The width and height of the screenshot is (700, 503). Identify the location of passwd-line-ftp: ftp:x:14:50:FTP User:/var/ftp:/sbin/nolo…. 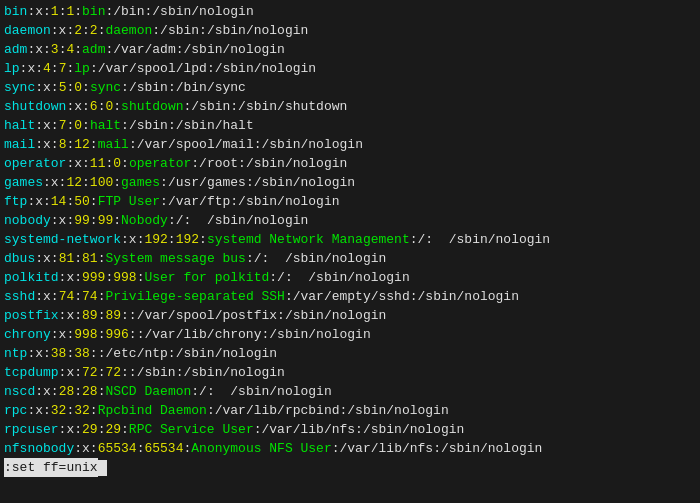
(350, 202).